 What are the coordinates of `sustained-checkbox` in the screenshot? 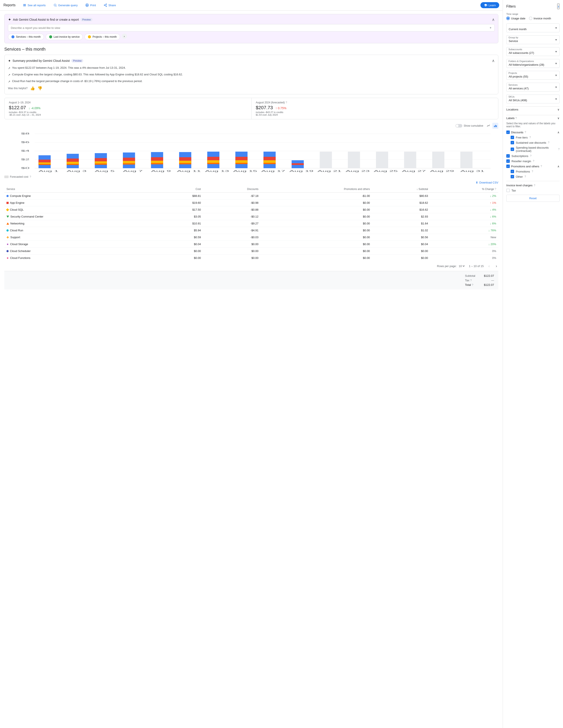 It's located at (512, 143).